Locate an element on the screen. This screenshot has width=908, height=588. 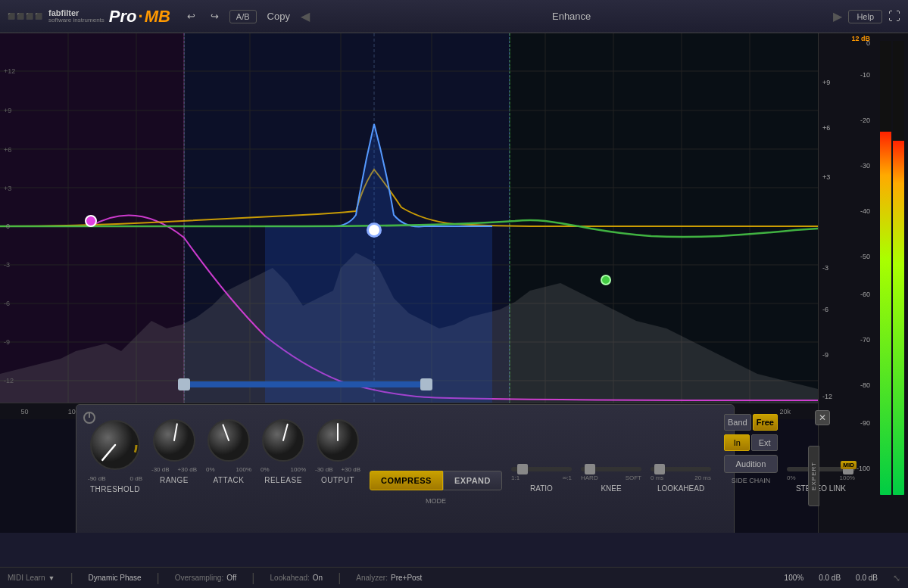
in-button: In is located at coordinates (737, 443).